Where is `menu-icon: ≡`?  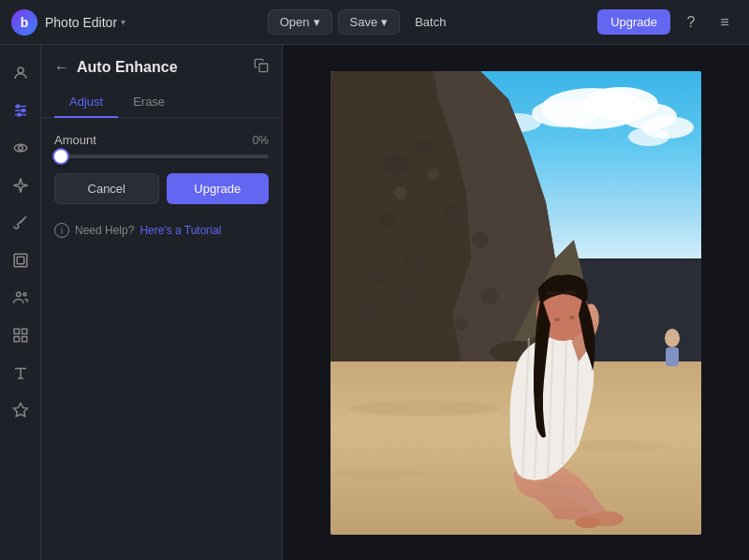
menu-icon: ≡ is located at coordinates (725, 22).